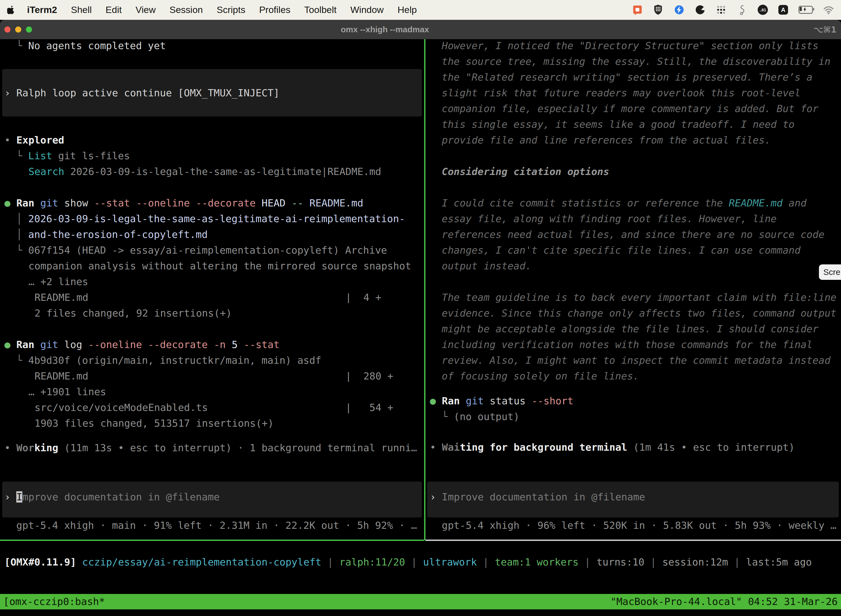  I want to click on terminal-text-segment: Explored, so click(40, 140).